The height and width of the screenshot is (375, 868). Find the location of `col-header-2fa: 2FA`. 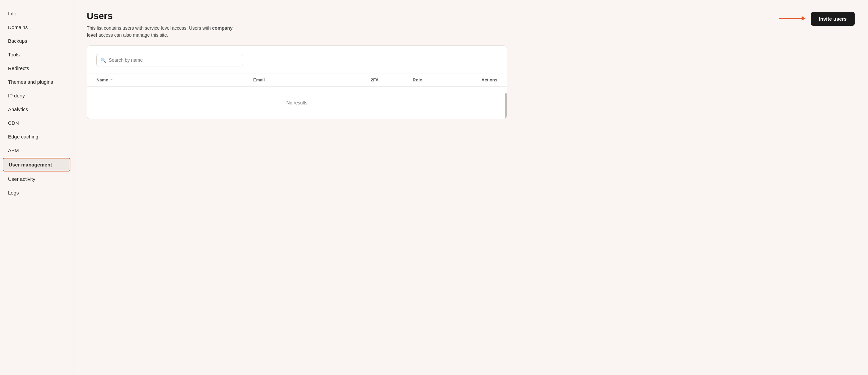

col-header-2fa: 2FA is located at coordinates (385, 80).